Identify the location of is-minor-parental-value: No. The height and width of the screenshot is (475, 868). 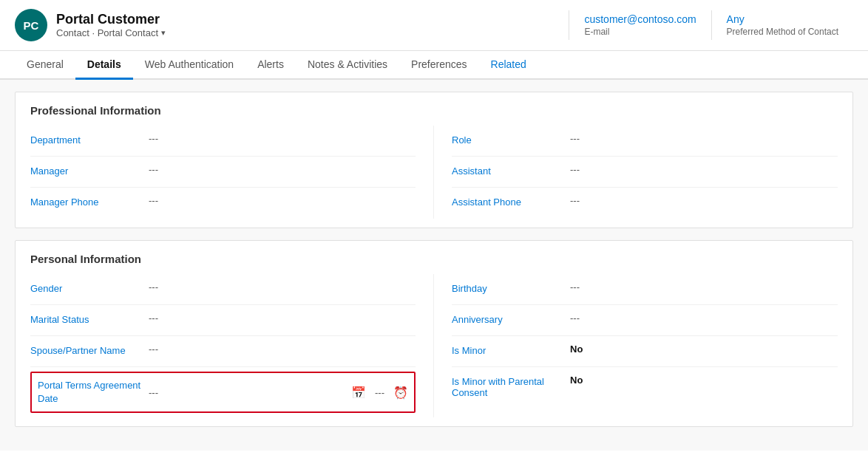
(704, 380).